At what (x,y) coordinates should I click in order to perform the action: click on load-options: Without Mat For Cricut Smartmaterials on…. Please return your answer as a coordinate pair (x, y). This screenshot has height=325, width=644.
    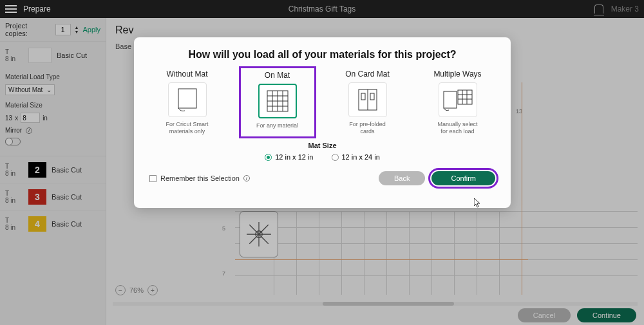
    Looking at the image, I should click on (322, 102).